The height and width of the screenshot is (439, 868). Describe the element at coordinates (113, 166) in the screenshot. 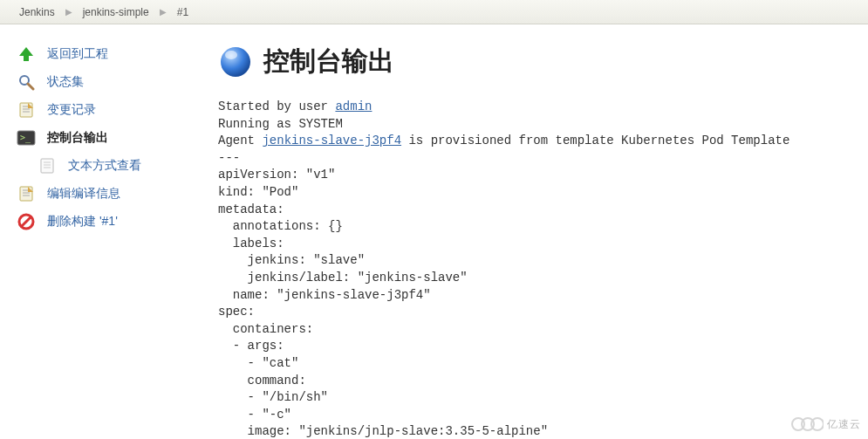

I see `sidebar-item-view-as-text: 文本方式查看` at that location.